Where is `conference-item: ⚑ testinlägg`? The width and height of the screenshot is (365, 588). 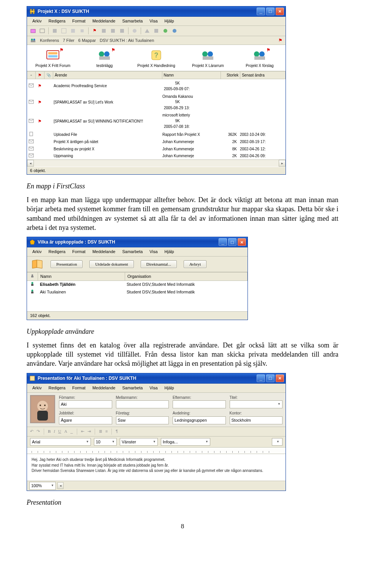 conference-item: ⚑ testinlägg is located at coordinates (105, 59).